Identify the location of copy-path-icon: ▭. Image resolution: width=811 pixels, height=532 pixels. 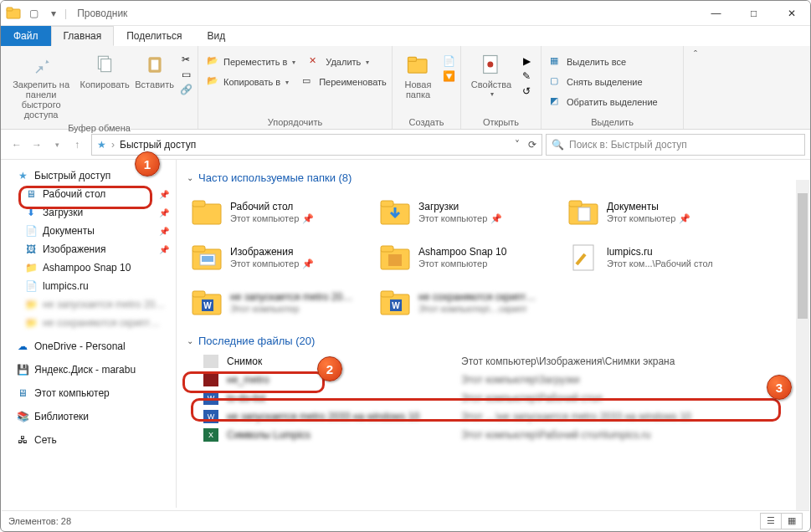
(186, 74).